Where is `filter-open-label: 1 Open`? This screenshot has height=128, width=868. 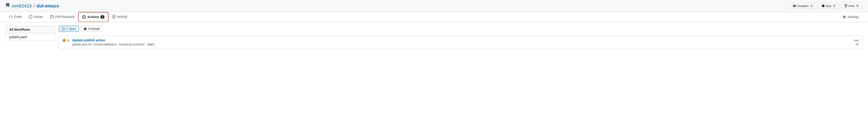
filter-open-label: 1 Open is located at coordinates (71, 29).